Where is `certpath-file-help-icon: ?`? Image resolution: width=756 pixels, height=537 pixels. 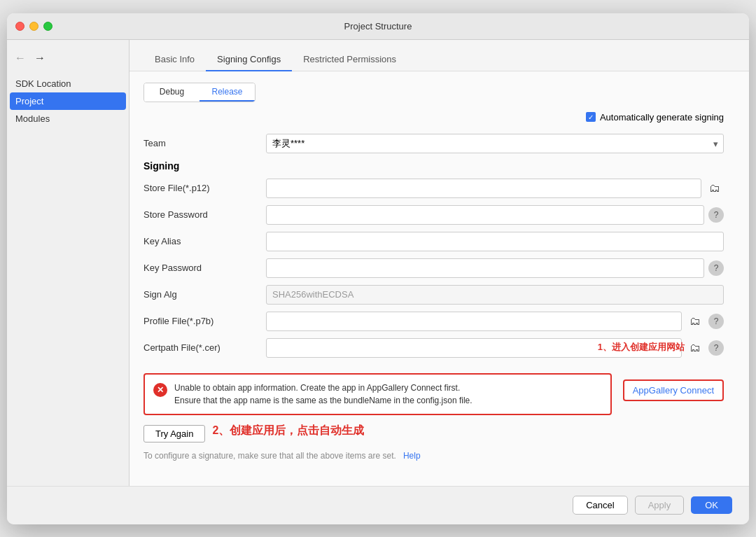 certpath-file-help-icon: ? is located at coordinates (716, 348).